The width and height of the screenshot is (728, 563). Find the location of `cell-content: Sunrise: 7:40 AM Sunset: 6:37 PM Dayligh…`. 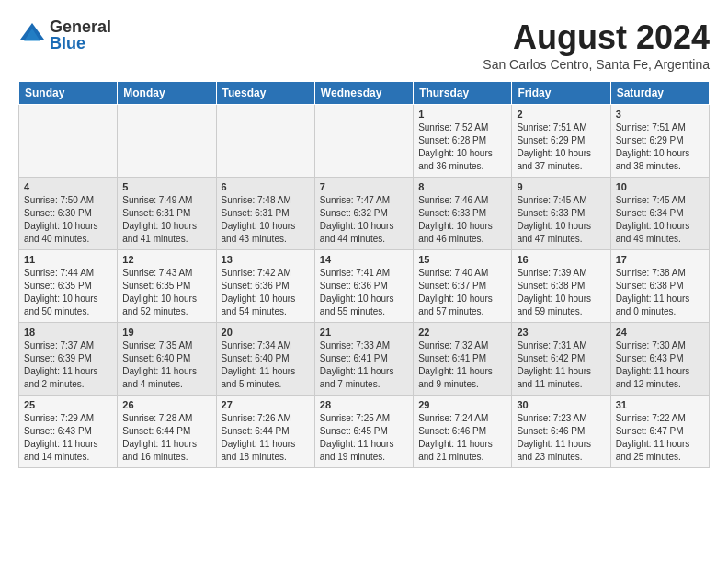

cell-content: Sunrise: 7:40 AM Sunset: 6:37 PM Dayligh… is located at coordinates (462, 293).